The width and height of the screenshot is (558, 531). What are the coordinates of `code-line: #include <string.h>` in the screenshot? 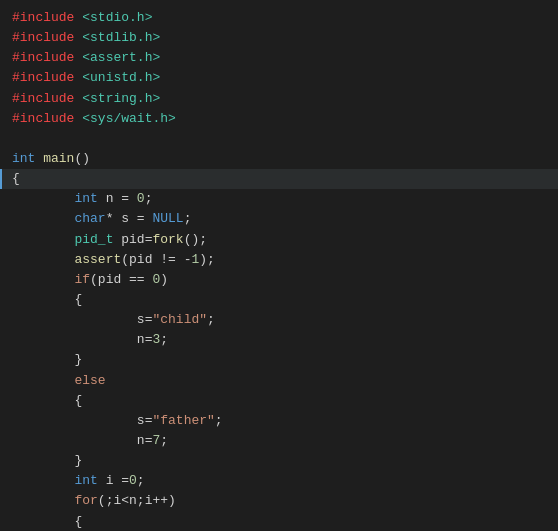 It's located at (279, 99).